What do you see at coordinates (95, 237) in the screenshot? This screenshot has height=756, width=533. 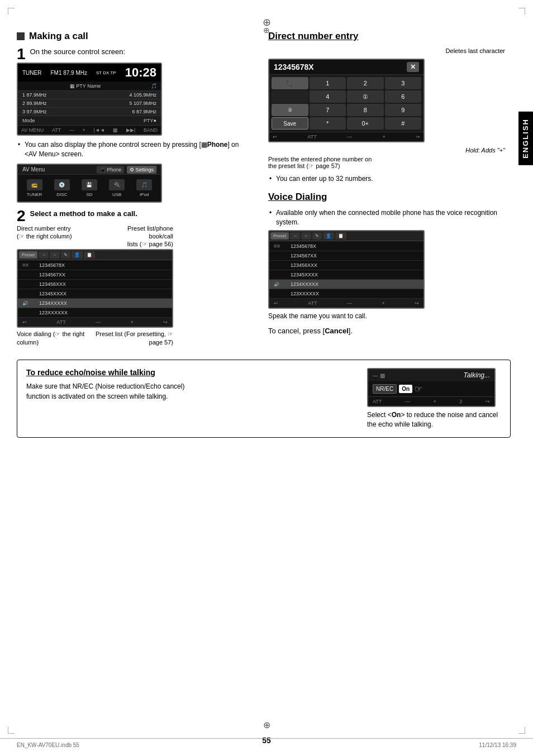 I see `step2-top-annots: Direct number entry(☞ the right column) …` at bounding box center [95, 237].